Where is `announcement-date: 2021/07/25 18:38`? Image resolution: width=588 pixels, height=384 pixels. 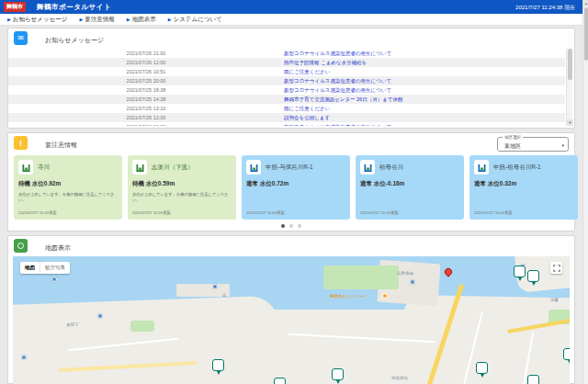
announcement-date: 2021/07/25 18:38 is located at coordinates (146, 90).